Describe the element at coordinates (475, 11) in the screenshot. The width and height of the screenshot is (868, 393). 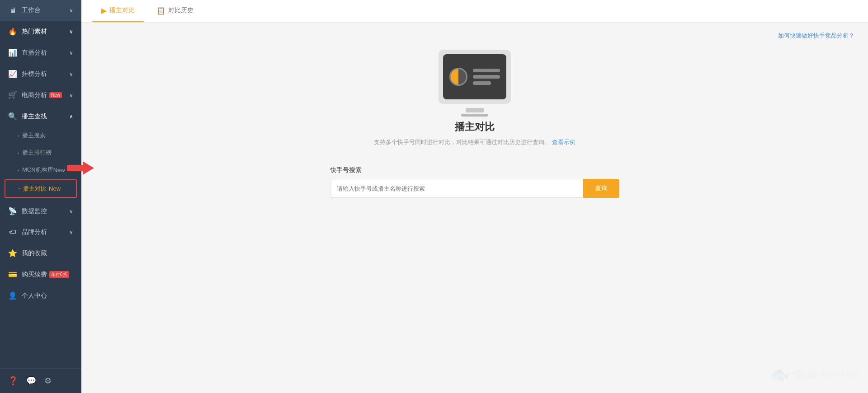
I see `tabs-bar: ▶ 播主对比 📋 对比历史` at that location.